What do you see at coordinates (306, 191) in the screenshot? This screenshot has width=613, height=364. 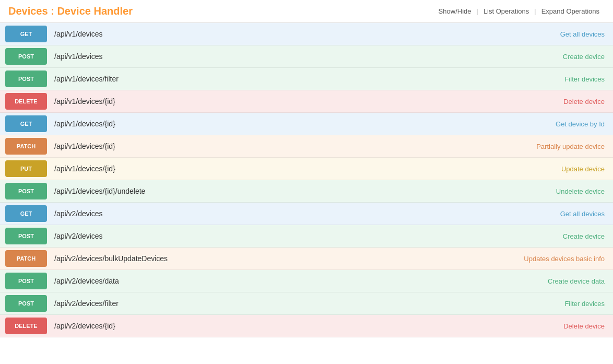 I see `table-row: POST/api/v1/devices/{id}/undeleteUndelet…` at bounding box center [306, 191].